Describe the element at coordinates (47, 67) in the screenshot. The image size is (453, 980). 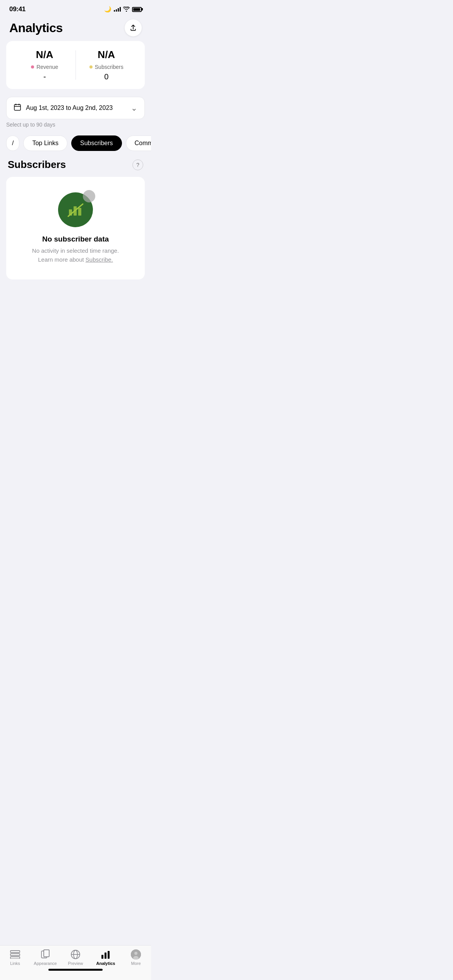
I see `revenue-label: Revenue` at that location.